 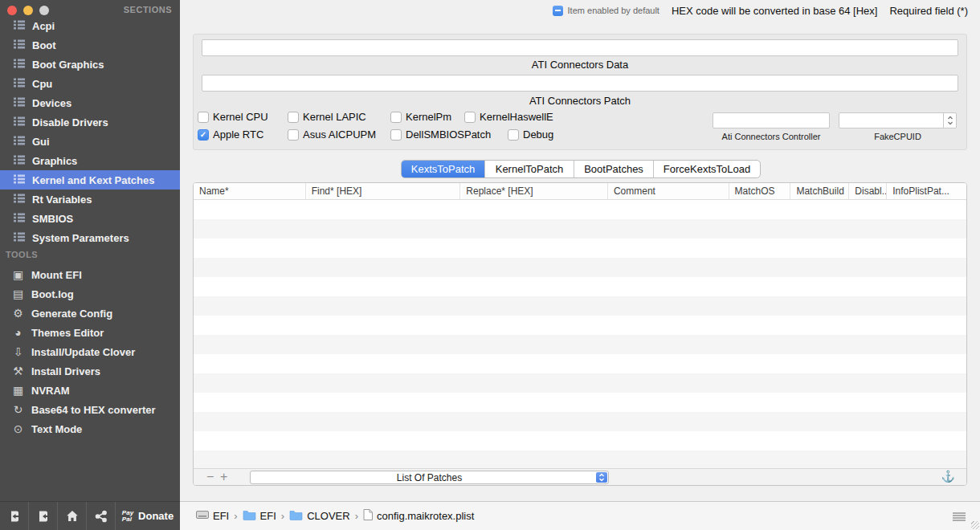 What do you see at coordinates (419, 516) in the screenshot?
I see `breadcrumb-item-config-maikrotex-plist: config.maikrotex.plist` at bounding box center [419, 516].